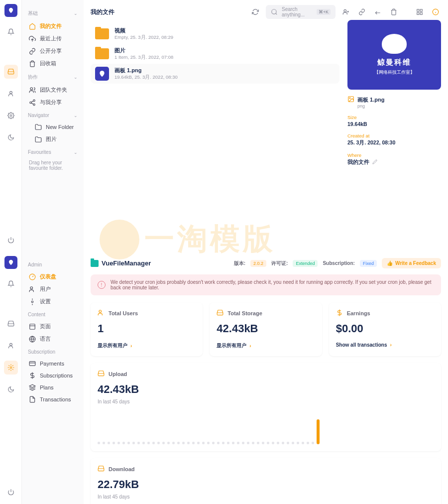  I want to click on fav-hint: Drag here your favourite folder., so click(53, 165).